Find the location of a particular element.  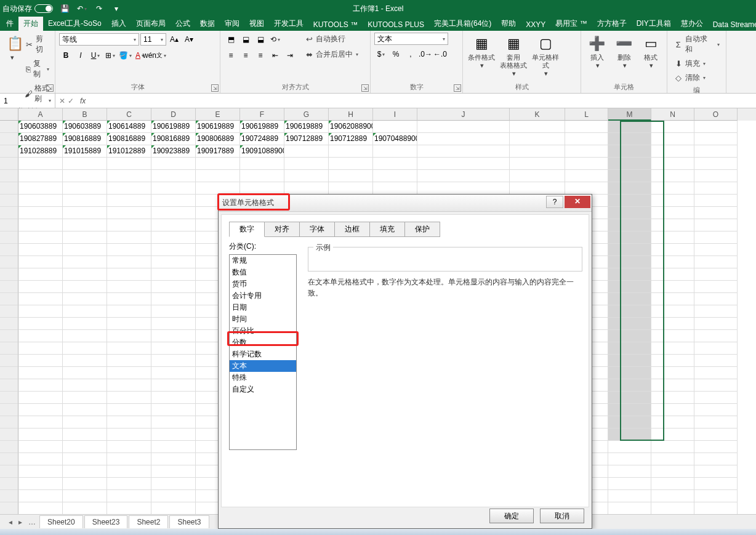

sheet-nav-next: ▸ is located at coordinates (20, 522).